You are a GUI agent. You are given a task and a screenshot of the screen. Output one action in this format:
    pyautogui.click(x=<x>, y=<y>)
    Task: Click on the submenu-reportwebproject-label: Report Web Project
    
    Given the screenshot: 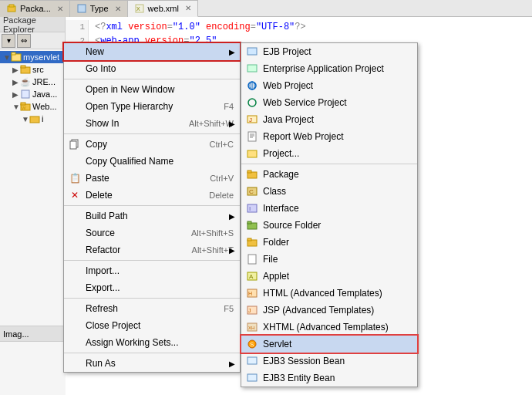 What is the action you would take?
    pyautogui.click(x=304, y=137)
    